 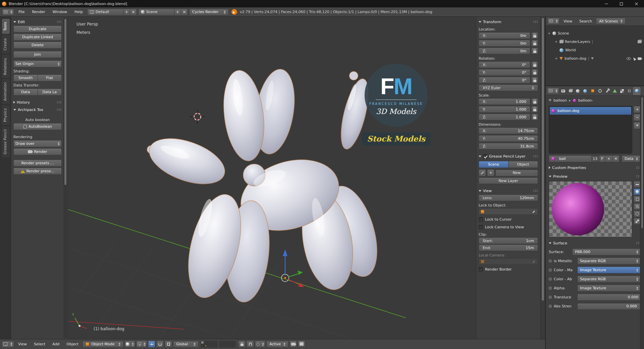 What do you see at coordinates (607, 91) in the screenshot?
I see `tab-modifiers` at bounding box center [607, 91].